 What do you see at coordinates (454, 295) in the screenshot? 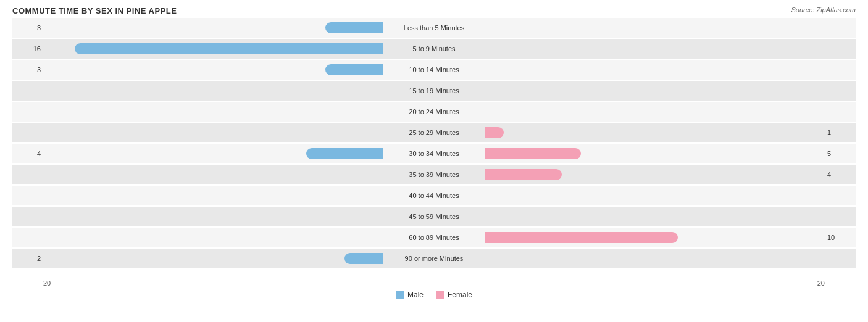
I see `legend-female: Female` at bounding box center [454, 295].